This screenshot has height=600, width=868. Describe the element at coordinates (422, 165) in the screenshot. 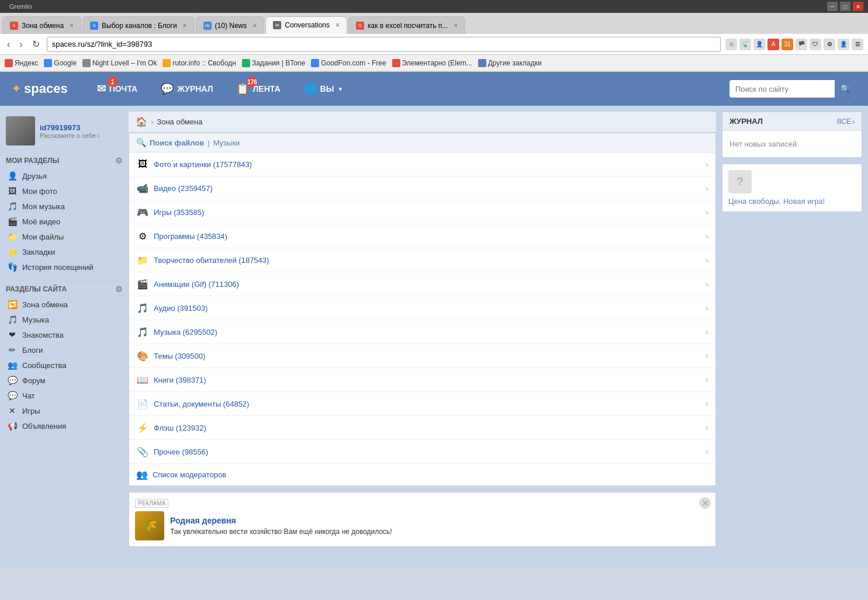

I see `category-item: 🖼Фото и картинки (17577843)›` at that location.